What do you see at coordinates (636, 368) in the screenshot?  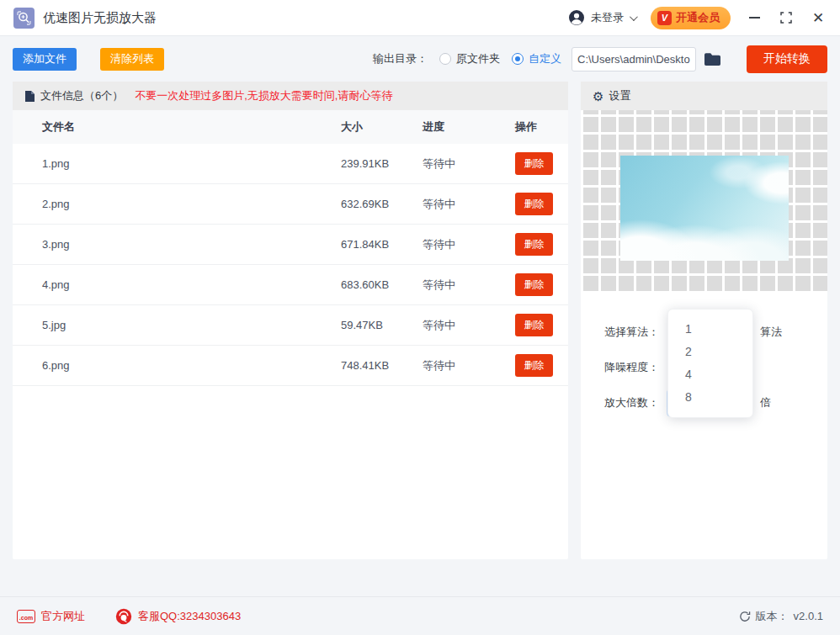 I see `denoise-label: 降噪程度：` at bounding box center [636, 368].